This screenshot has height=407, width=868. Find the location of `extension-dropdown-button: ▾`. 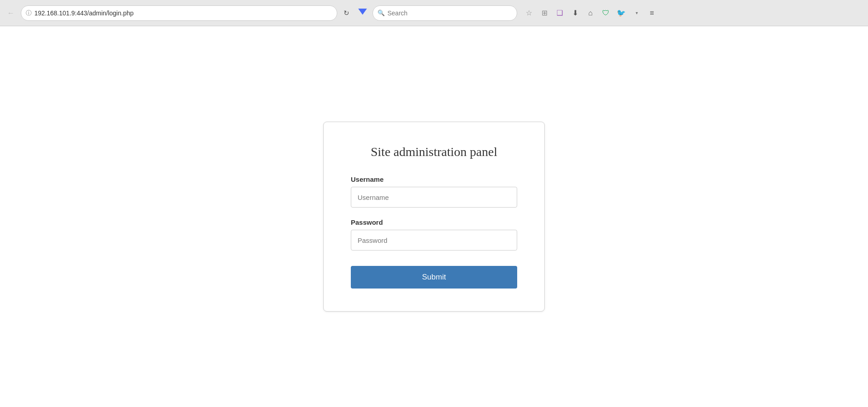

extension-dropdown-button: ▾ is located at coordinates (637, 13).